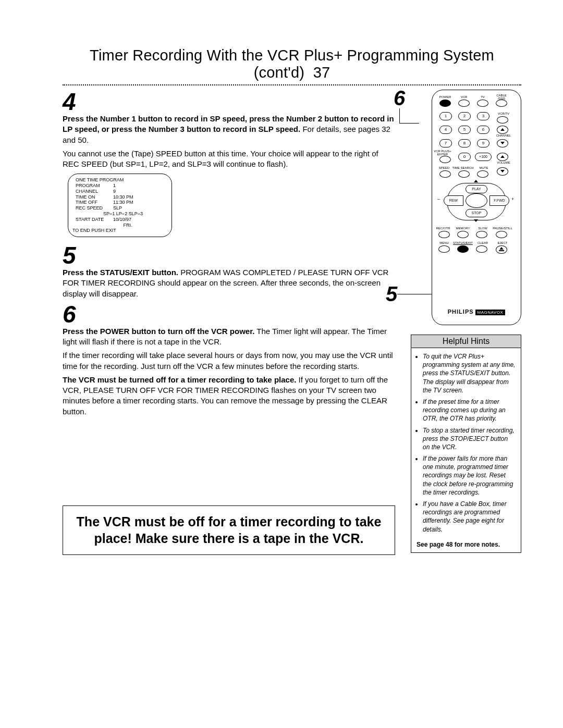 This screenshot has height=728, width=563. Describe the element at coordinates (499, 201) in the screenshot. I see `ffwd-button: F.FWD` at that location.